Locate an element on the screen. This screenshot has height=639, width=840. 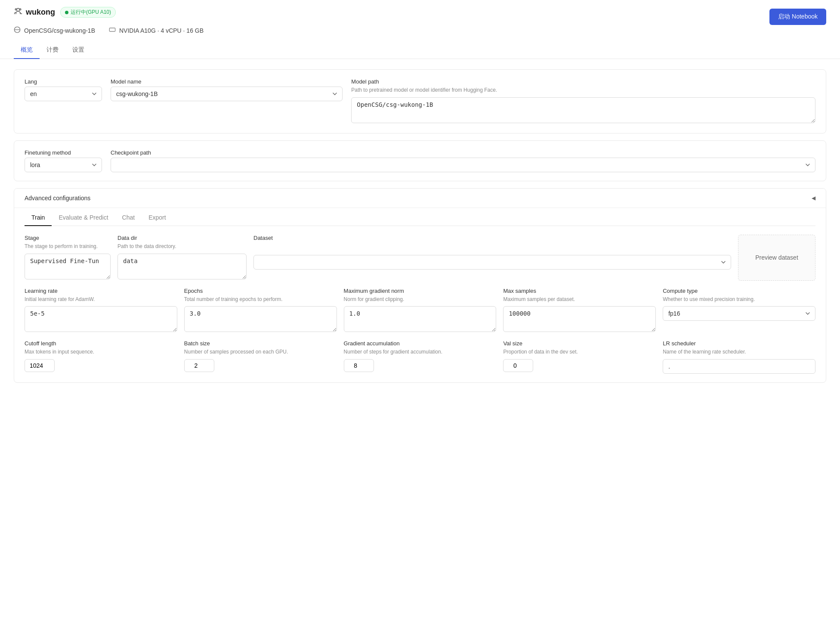
val-size-desc: Proportion of data in the dev set. is located at coordinates (579, 352).